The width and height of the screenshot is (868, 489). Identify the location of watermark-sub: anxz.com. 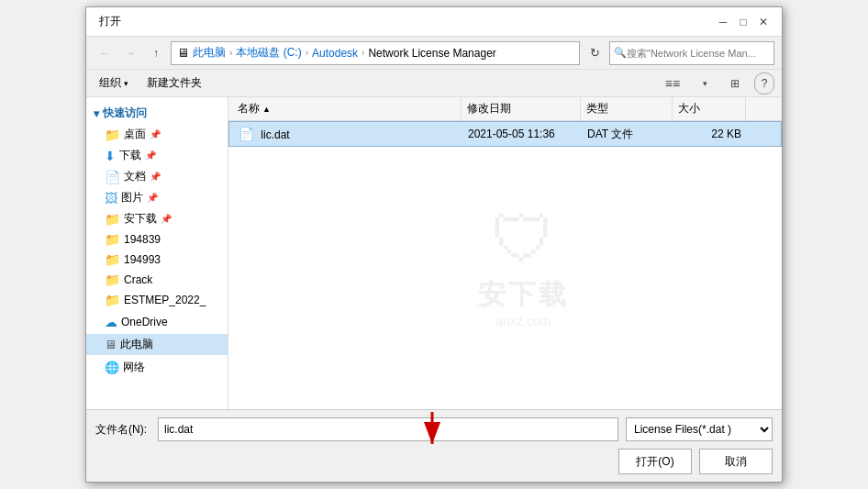
(523, 321).